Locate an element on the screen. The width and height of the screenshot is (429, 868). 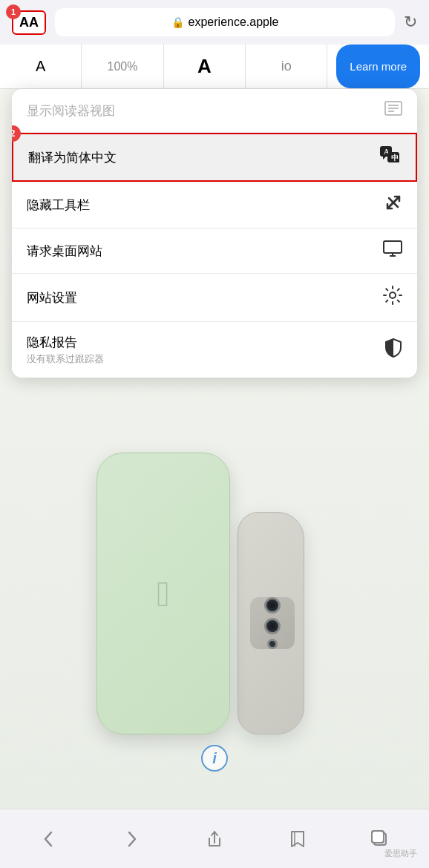
menu-item-privacy: 隐私报告 没有联系过跟踪器 is located at coordinates (214, 350).